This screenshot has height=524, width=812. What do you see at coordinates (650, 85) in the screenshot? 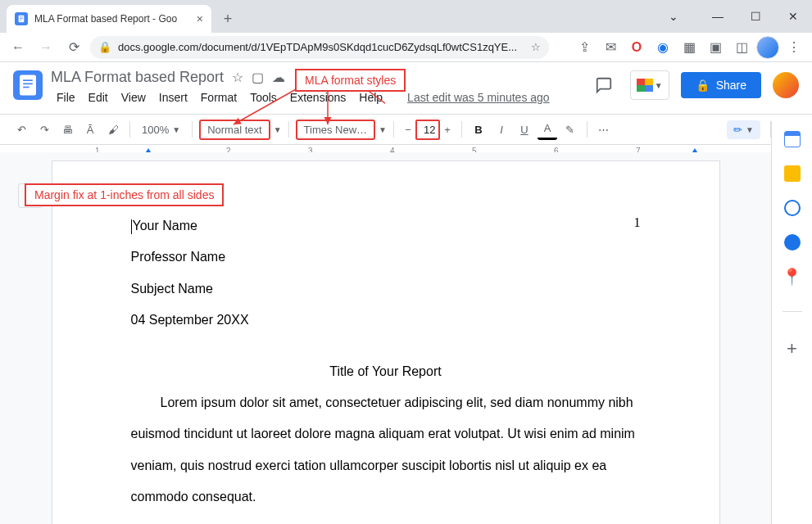
I see `meet-button: ▼` at bounding box center [650, 85].